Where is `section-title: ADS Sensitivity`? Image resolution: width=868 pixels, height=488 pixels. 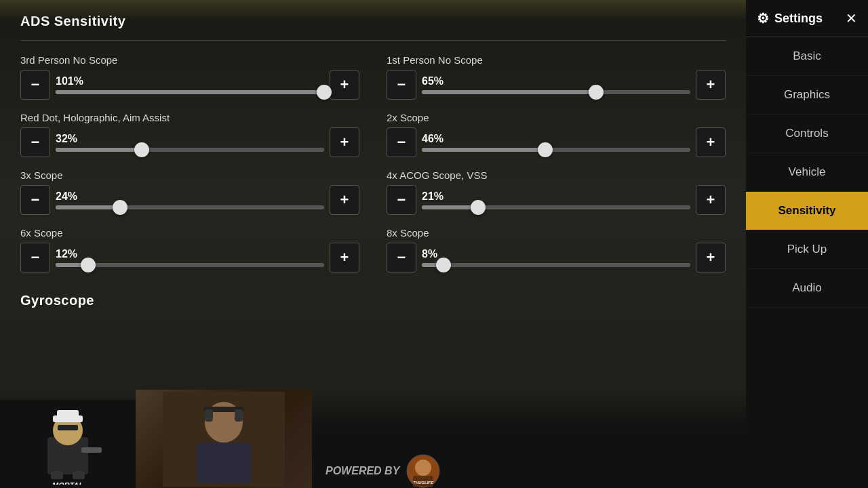 section-title: ADS Sensitivity is located at coordinates (373, 22).